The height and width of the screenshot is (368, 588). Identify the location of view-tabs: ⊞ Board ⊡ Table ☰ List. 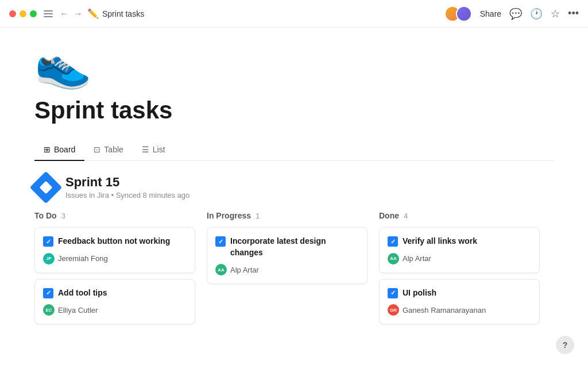
(294, 151).